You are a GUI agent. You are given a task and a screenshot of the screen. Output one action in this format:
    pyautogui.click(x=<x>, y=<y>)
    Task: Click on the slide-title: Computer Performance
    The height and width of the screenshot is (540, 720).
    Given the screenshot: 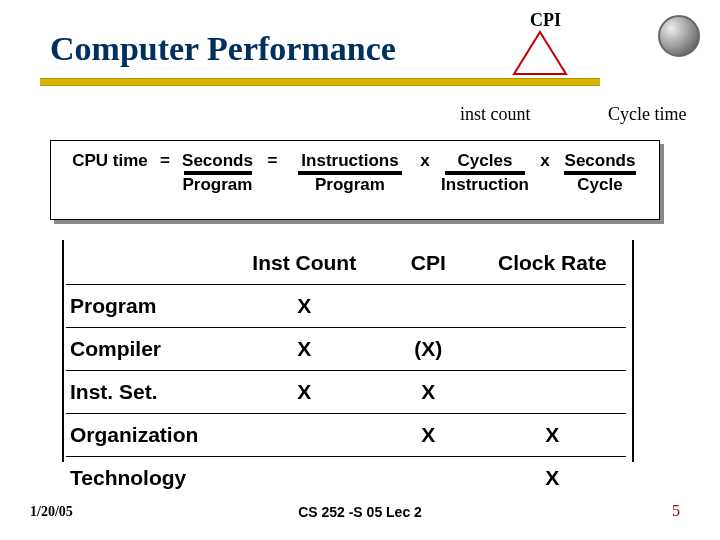 What is the action you would take?
    pyautogui.click(x=223, y=49)
    